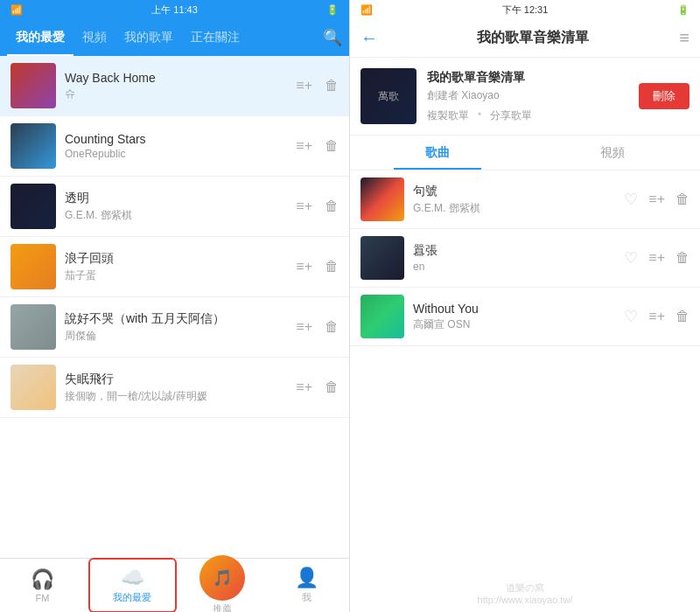 The height and width of the screenshot is (612, 700). What do you see at coordinates (612, 152) in the screenshot?
I see `tab-videos: 視頻` at bounding box center [612, 152].